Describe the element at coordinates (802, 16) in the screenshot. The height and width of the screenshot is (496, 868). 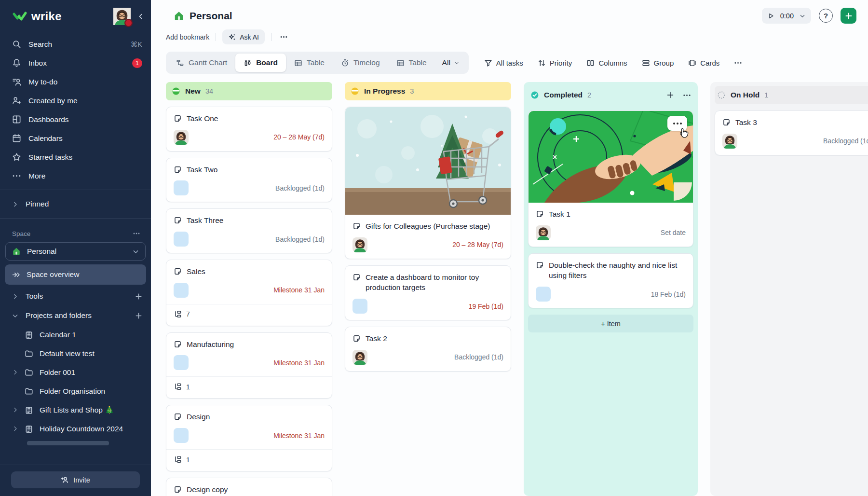
I see `chevron-down-icon` at that location.